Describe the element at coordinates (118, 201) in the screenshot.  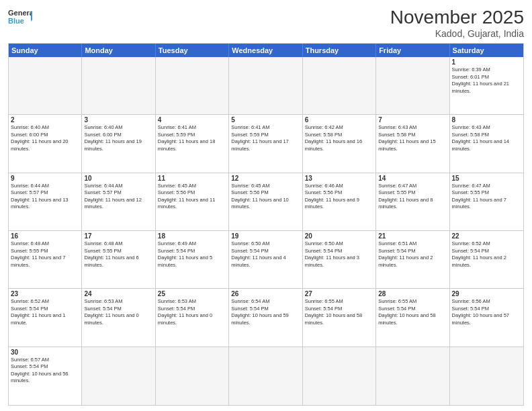
I see `day-cell-10: 10Sunrise: 6:44 AM Sunset: 5:57 PM Dayli…` at that location.